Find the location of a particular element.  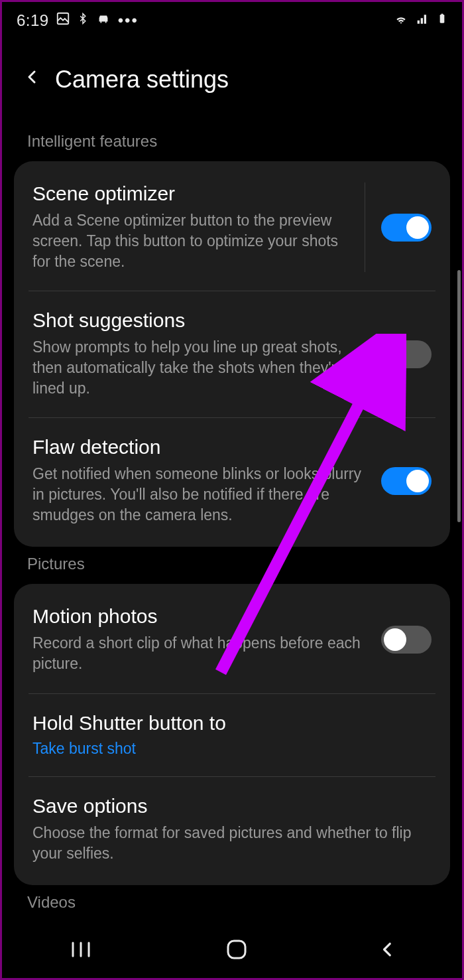

row-motion-photos: Motion photos Record a short clip of wha… is located at coordinates (232, 640).